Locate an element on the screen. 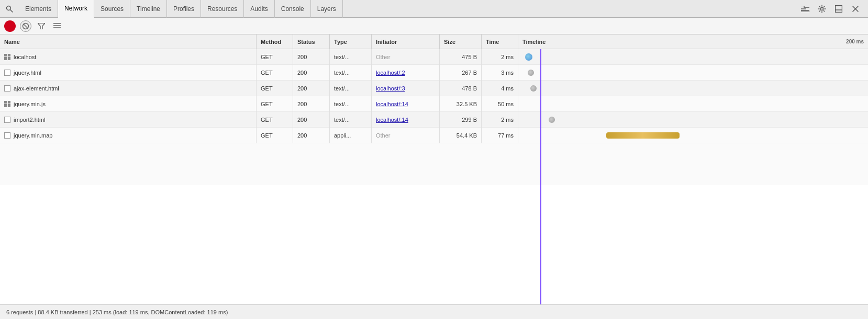  col-header-timeline: Timeline 200 ms is located at coordinates (693, 42).